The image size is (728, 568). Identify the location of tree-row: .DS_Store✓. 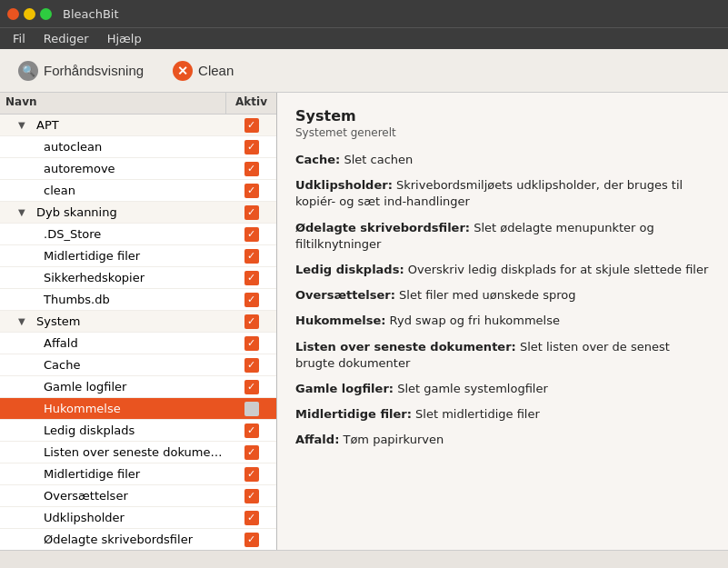
(138, 234).